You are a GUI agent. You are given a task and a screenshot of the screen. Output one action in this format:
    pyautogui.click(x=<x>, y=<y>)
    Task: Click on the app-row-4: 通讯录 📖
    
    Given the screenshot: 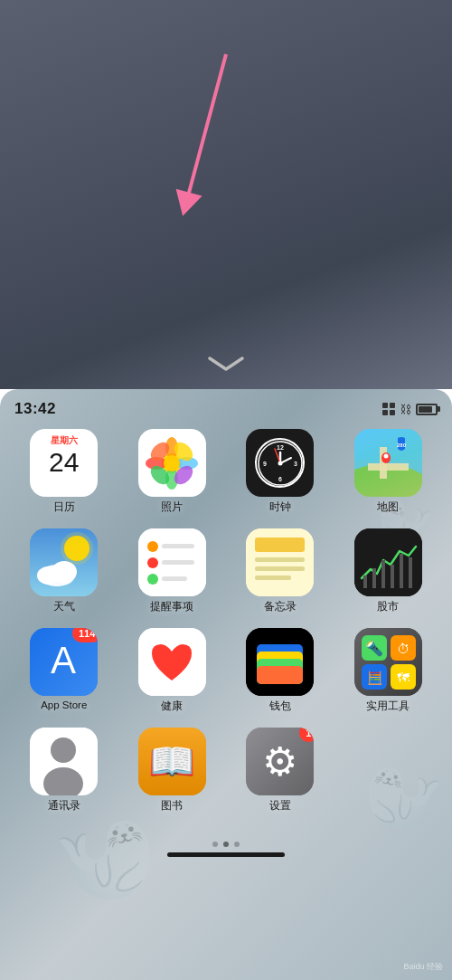 What is the action you would take?
    pyautogui.click(x=226, y=770)
    